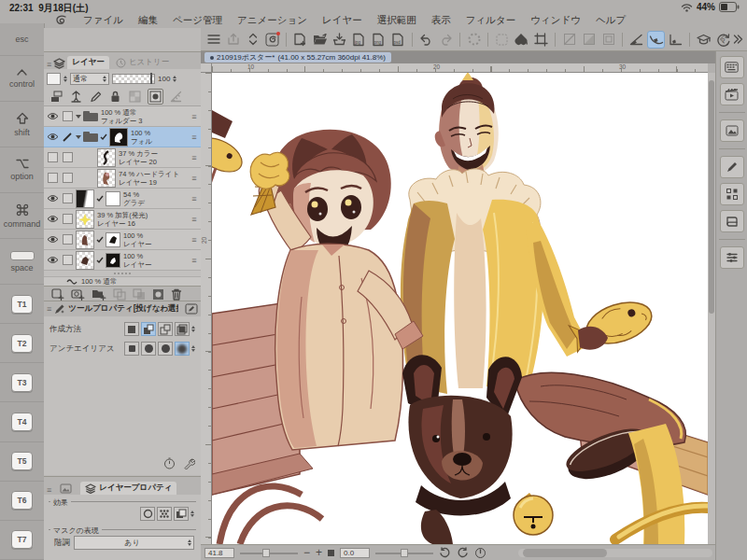 The width and height of the screenshot is (747, 560). I want to click on edit-tool-icon, so click(191, 309).